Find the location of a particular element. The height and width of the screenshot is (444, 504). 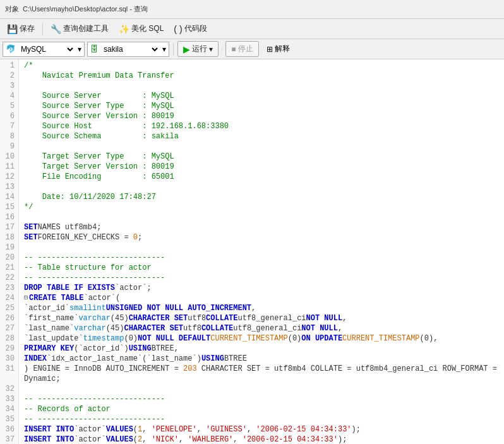

object-label: 对象 is located at coordinates (12, 9).